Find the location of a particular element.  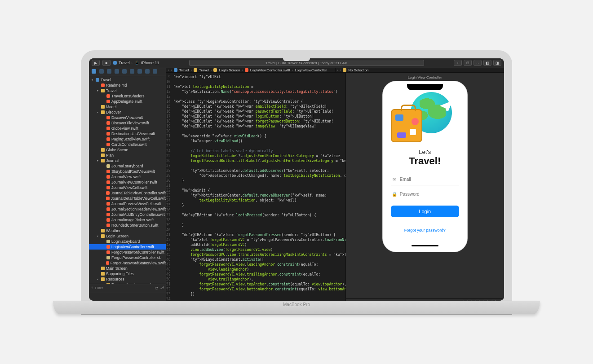

run-button: ▶ is located at coordinates (96, 63).